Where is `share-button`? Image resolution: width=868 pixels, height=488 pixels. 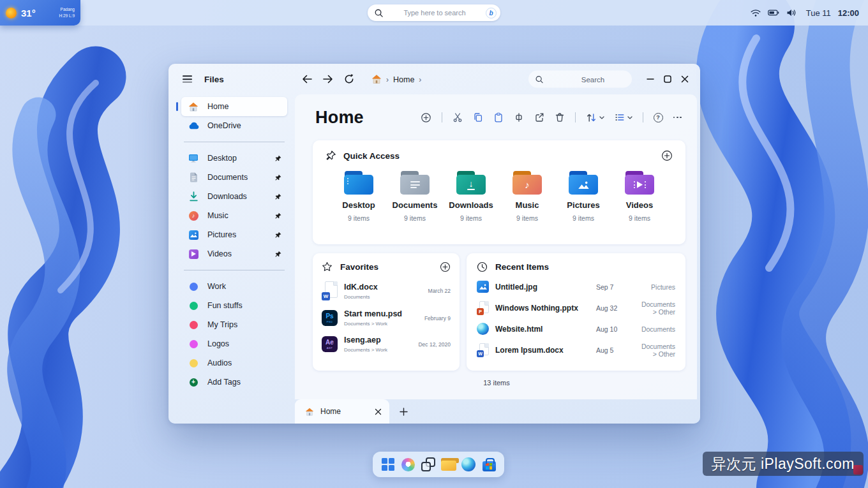
share-button is located at coordinates (539, 117).